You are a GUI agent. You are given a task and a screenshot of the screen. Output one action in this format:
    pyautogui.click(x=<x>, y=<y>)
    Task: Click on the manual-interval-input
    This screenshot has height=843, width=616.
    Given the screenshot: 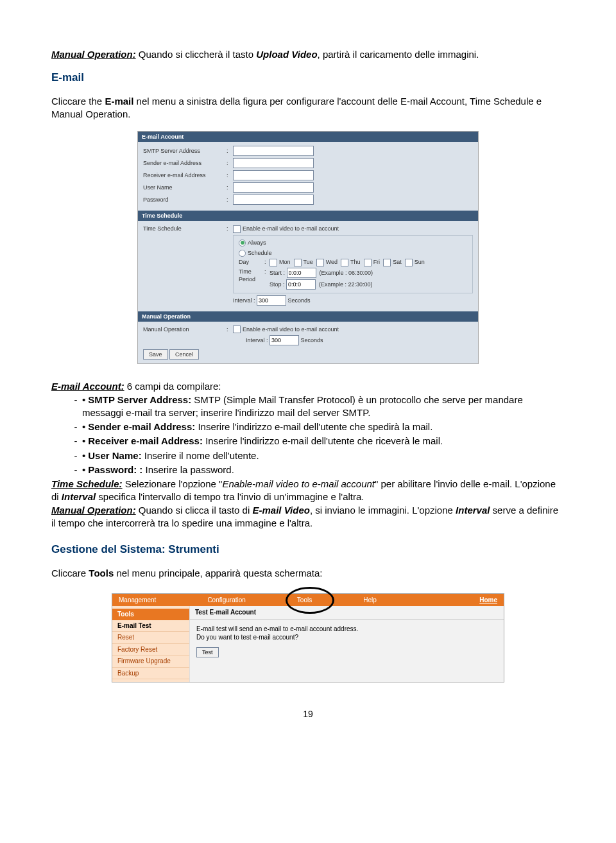 What is the action you would take?
    pyautogui.click(x=284, y=340)
    